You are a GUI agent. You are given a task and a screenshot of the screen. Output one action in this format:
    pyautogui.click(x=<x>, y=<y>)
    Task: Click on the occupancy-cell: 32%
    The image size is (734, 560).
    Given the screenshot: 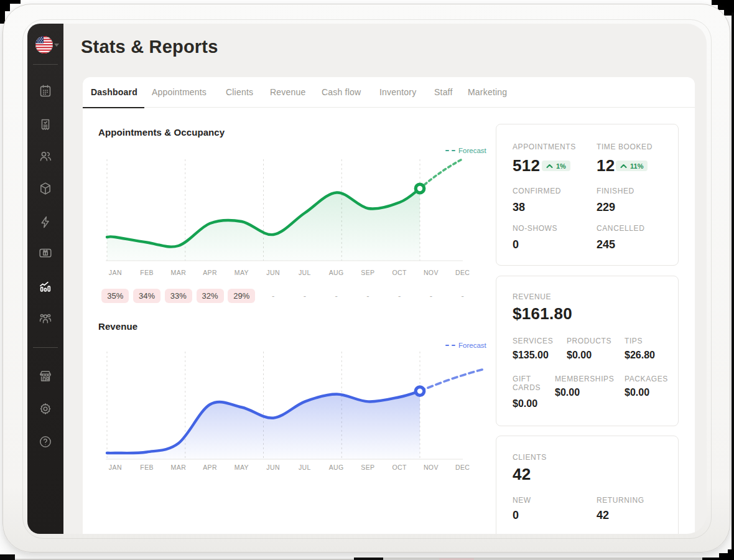 What is the action you would take?
    pyautogui.click(x=210, y=296)
    